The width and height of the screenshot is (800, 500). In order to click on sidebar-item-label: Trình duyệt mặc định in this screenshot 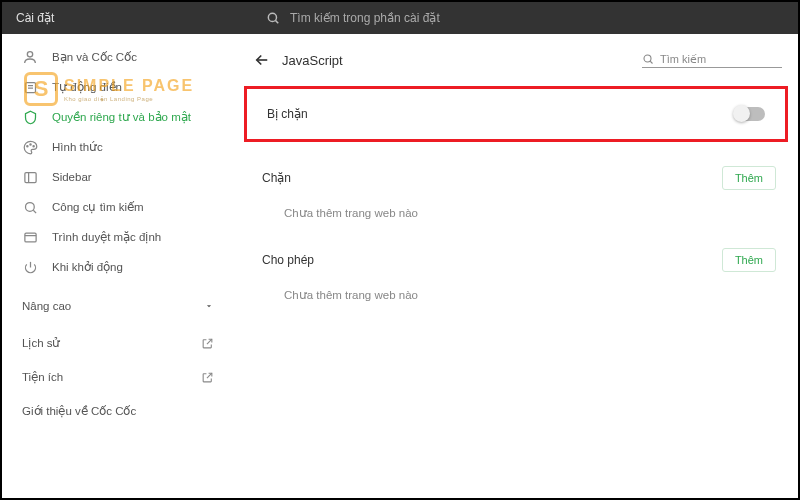, I will do `click(143, 237)`.